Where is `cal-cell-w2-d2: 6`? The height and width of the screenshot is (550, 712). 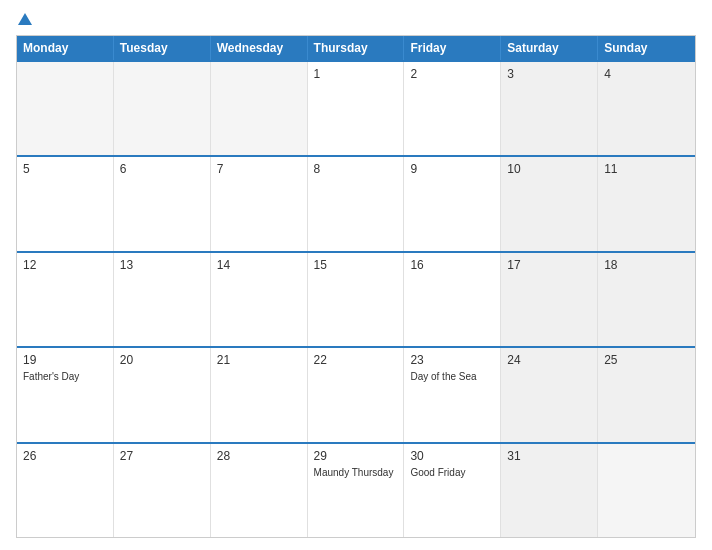
cal-cell-w2-d2: 6 is located at coordinates (162, 204).